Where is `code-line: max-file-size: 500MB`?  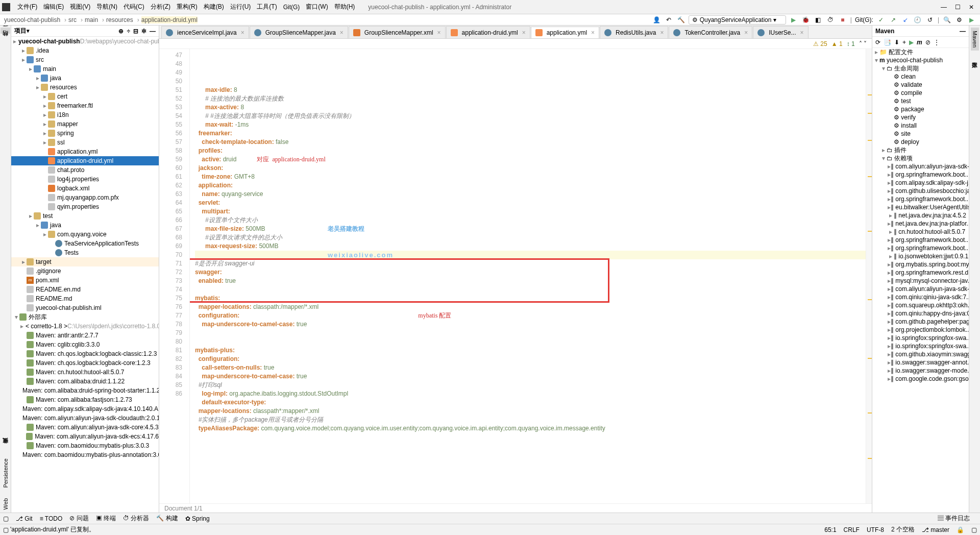 code-line: max-file-size: 500MB is located at coordinates (530, 229).